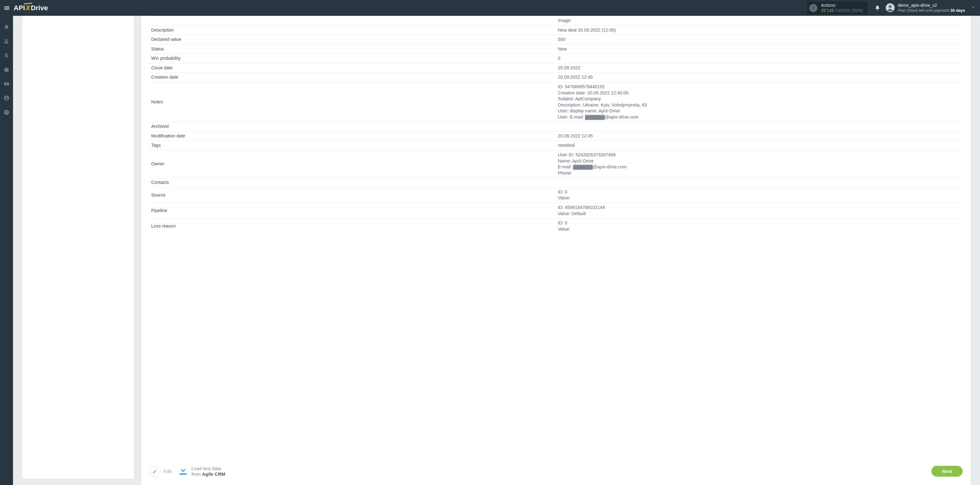  Describe the element at coordinates (759, 49) in the screenshot. I see `row-value: New` at that location.